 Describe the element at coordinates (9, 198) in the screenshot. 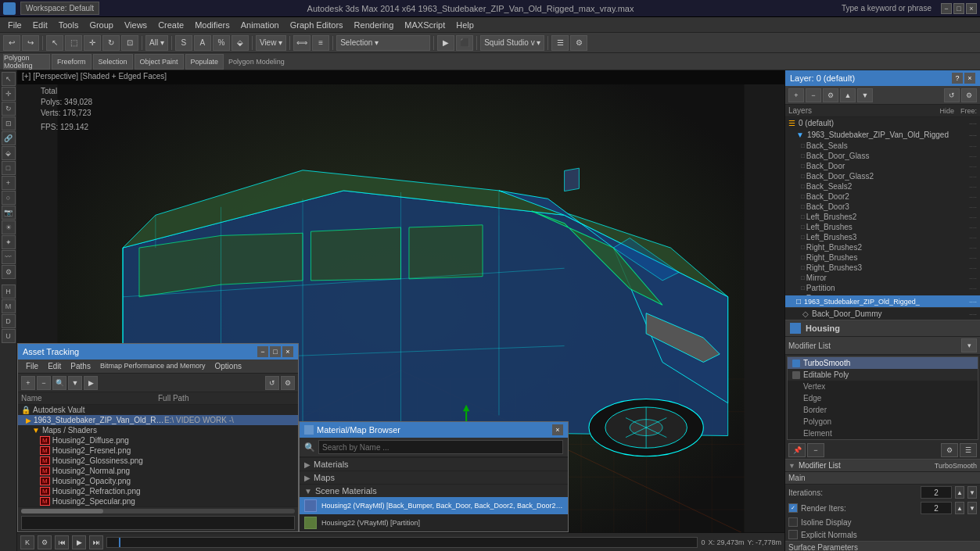

I see `shapes-tool: ○` at that location.